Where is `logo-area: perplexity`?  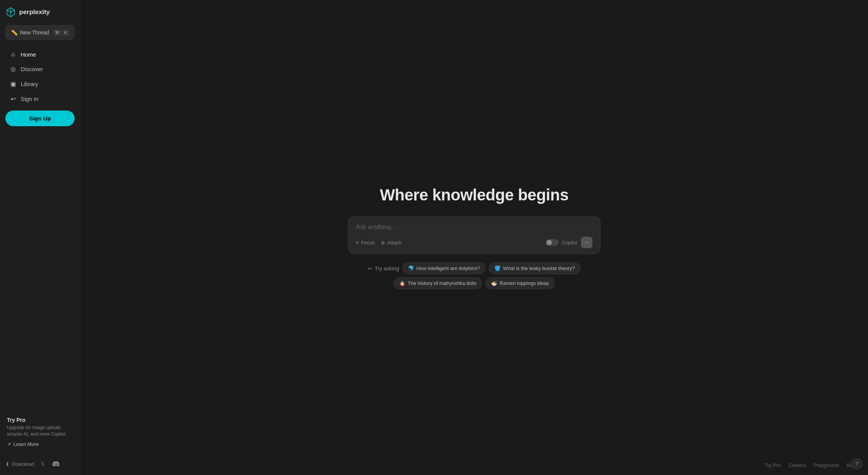 logo-area: perplexity is located at coordinates (40, 12).